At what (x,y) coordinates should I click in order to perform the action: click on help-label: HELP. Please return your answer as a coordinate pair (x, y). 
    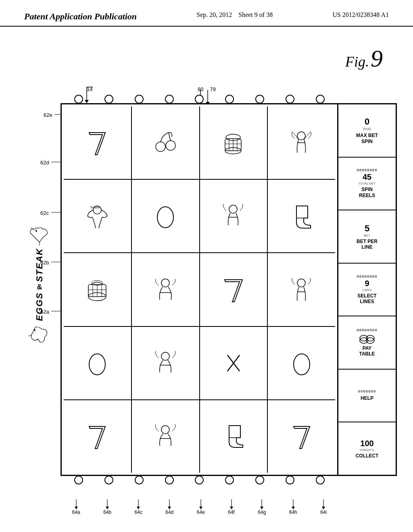
    Looking at the image, I should click on (367, 398).